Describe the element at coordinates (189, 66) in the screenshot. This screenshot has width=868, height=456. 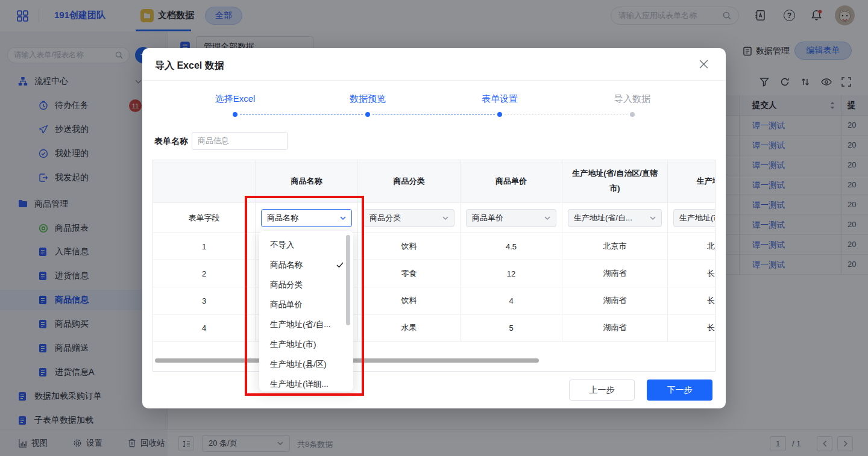
I see `modal-title: 导入 Excel 数据` at that location.